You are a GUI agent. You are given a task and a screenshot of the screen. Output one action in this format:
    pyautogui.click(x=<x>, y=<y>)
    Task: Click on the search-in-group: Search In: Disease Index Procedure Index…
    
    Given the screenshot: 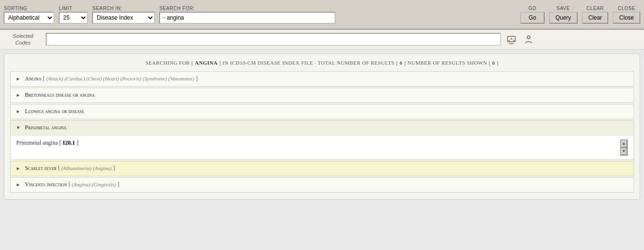 What is the action you would take?
    pyautogui.click(x=124, y=14)
    